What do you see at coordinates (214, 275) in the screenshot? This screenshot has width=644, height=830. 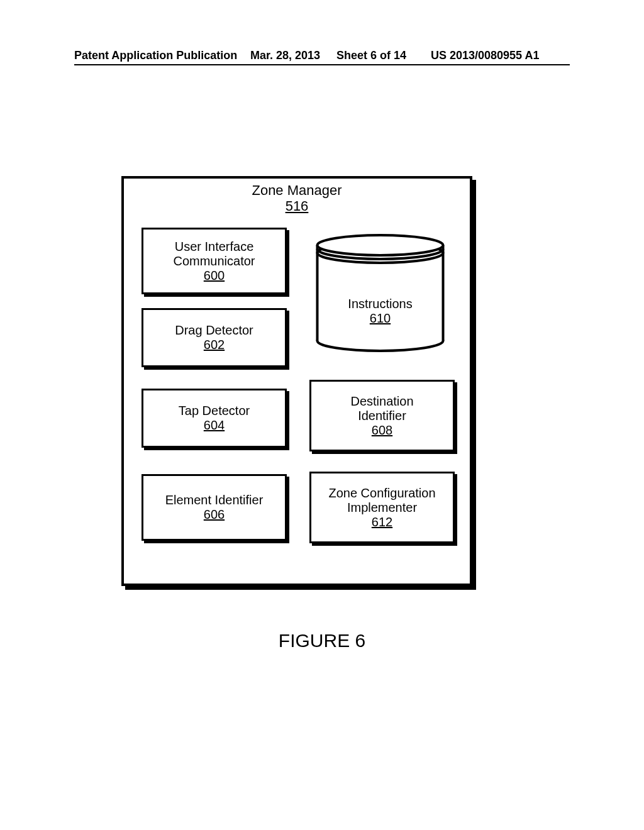 I see `module-ref: 600` at bounding box center [214, 275].